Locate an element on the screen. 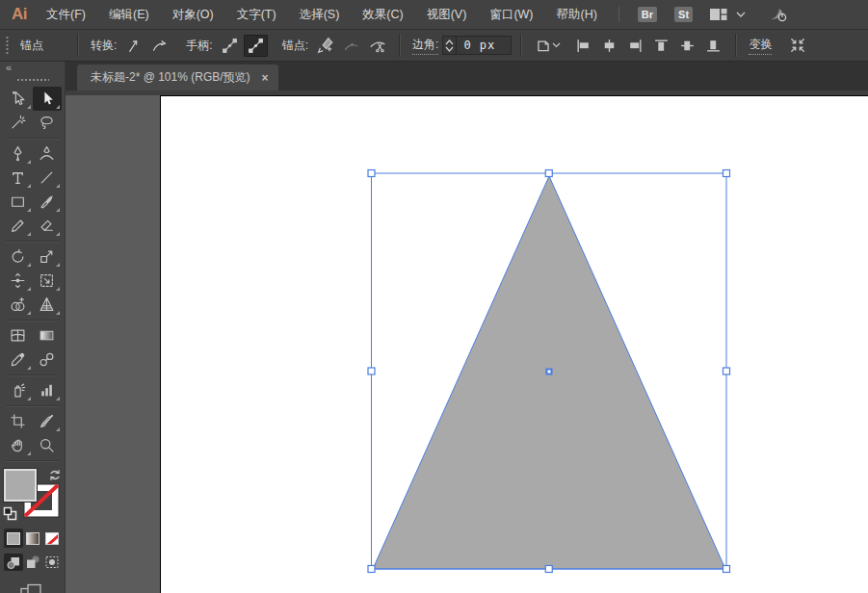 This screenshot has height=593, width=868. rectangle-icon is located at coordinates (17, 202).